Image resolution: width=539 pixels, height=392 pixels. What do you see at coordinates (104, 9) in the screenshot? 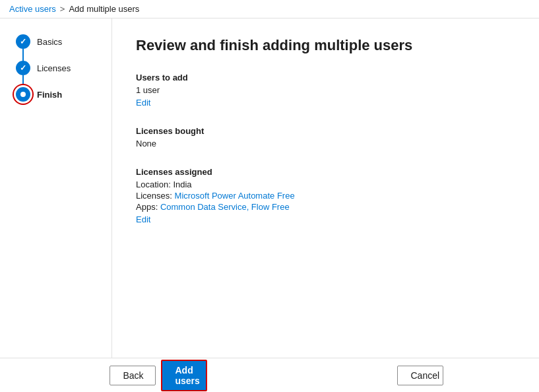
I see `breadcrumb-current: Add multiple users` at bounding box center [104, 9].